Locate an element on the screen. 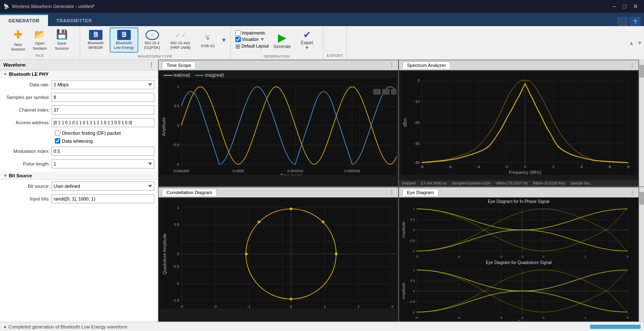 The width and height of the screenshot is (644, 331). tab-generator: GENERATOR is located at coordinates (24, 20).